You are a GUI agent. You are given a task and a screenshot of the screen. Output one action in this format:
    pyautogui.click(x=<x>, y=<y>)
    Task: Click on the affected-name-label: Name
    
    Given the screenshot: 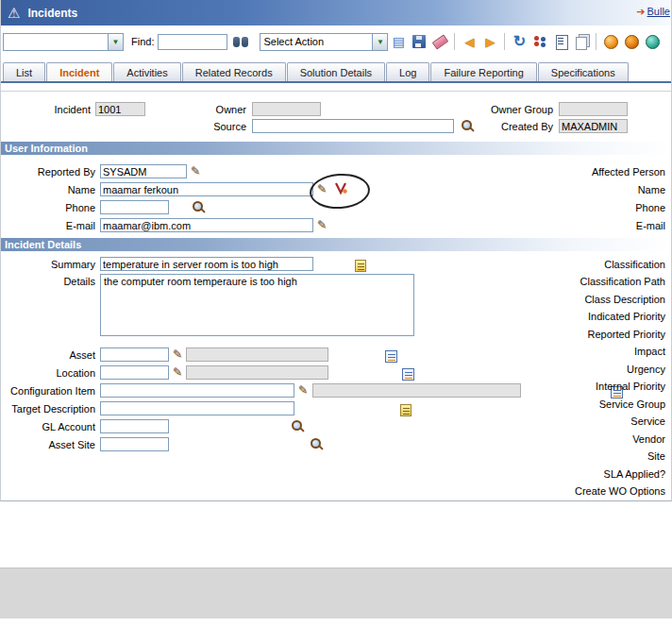 What is the action you would take?
    pyautogui.click(x=585, y=190)
    